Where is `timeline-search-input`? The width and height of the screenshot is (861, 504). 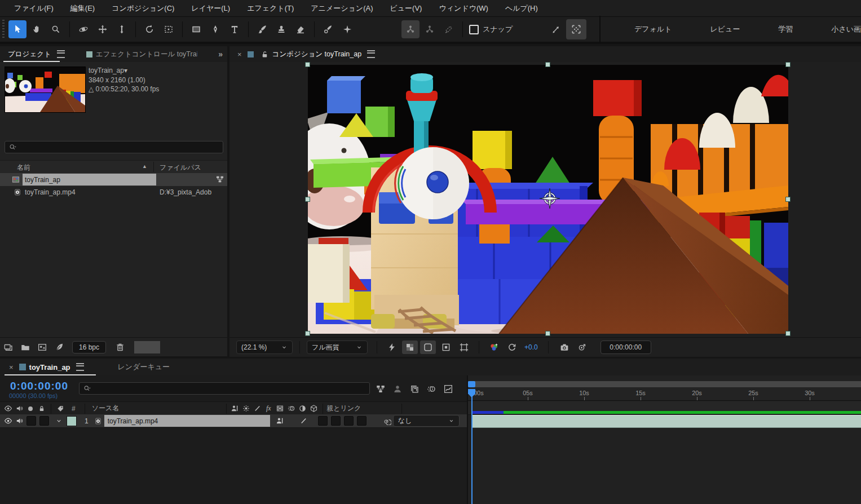 timeline-search-input is located at coordinates (224, 388).